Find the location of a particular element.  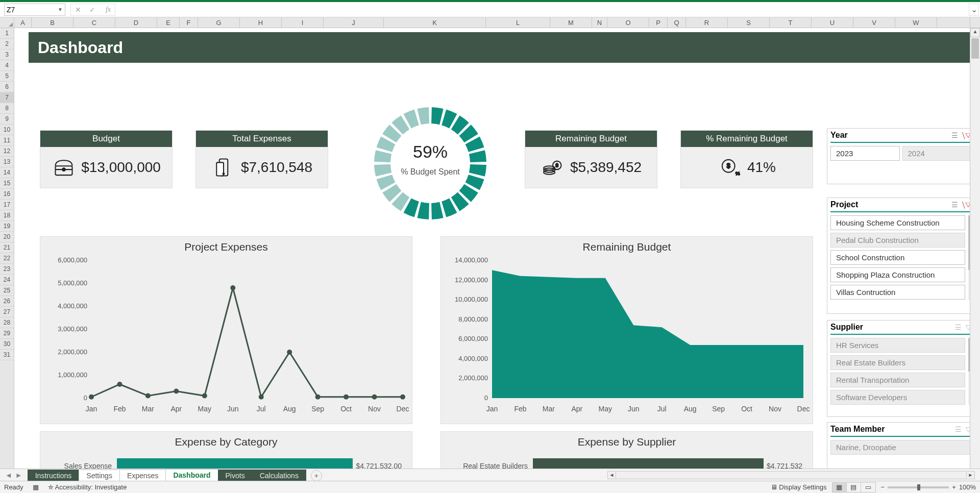

col-header-A: A is located at coordinates (23, 22).